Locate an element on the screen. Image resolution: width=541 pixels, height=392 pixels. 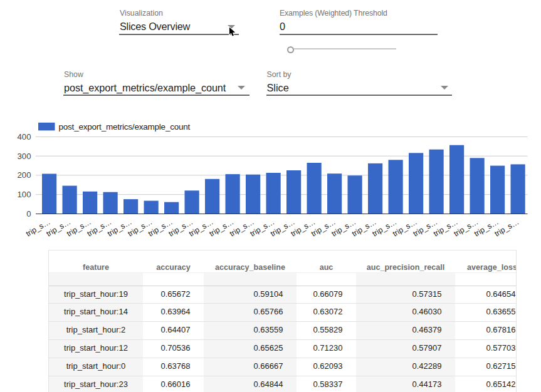
svg-text: 200 is located at coordinates (24, 175).